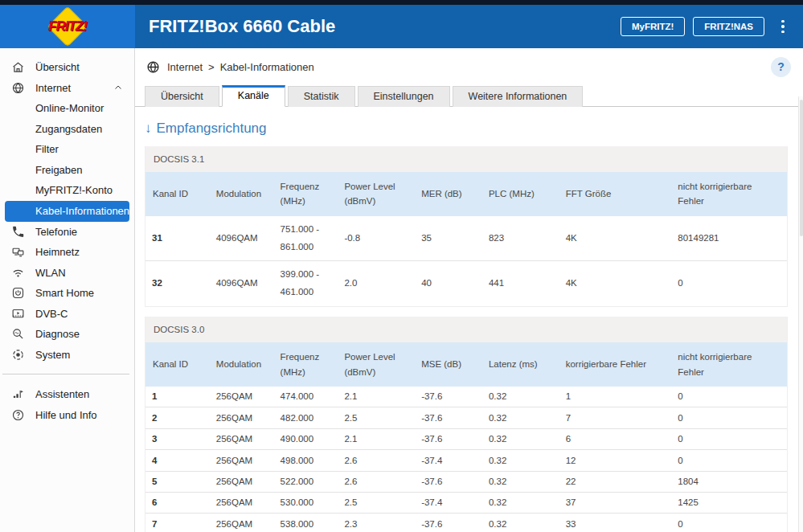 The width and height of the screenshot is (803, 532). What do you see at coordinates (384, 27) in the screenshot?
I see `page-title: FRITZ!Box 6660 Cable` at bounding box center [384, 27].